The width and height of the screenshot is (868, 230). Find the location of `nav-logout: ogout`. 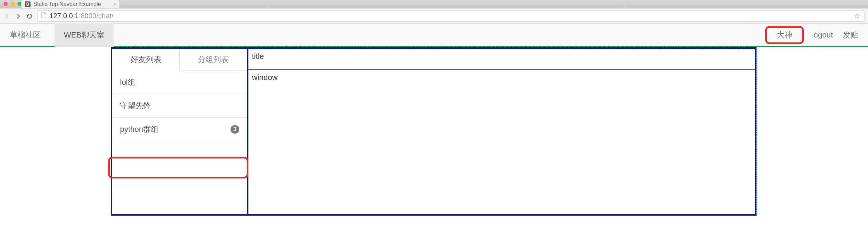

nav-logout: ogout is located at coordinates (823, 35).